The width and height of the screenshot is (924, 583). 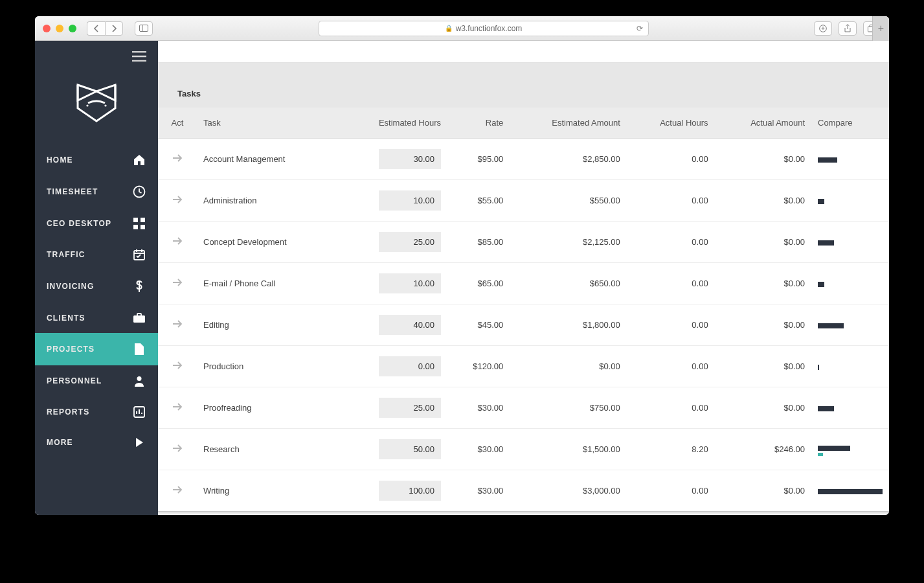 I want to click on task-name: Concept Development, so click(x=268, y=242).